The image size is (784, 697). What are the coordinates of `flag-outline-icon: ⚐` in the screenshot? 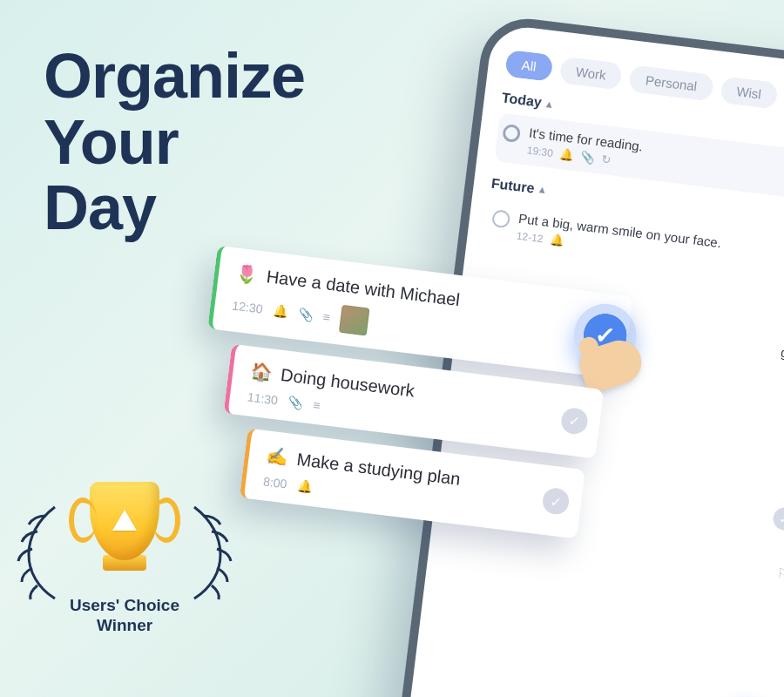 It's located at (781, 573).